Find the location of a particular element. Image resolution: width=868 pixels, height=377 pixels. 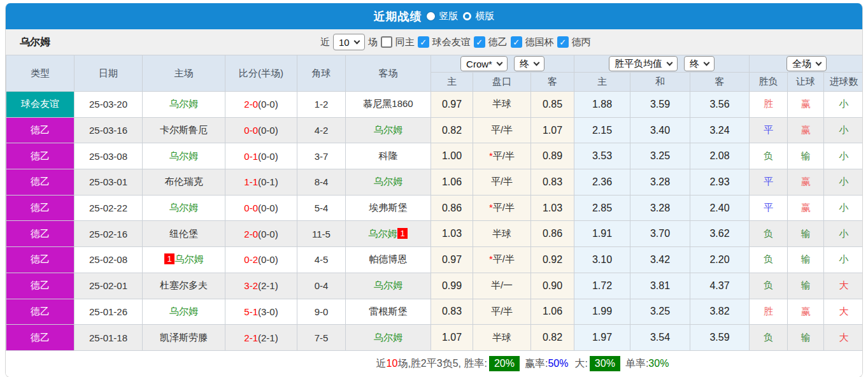

avg-time-select: 终 is located at coordinates (699, 64).